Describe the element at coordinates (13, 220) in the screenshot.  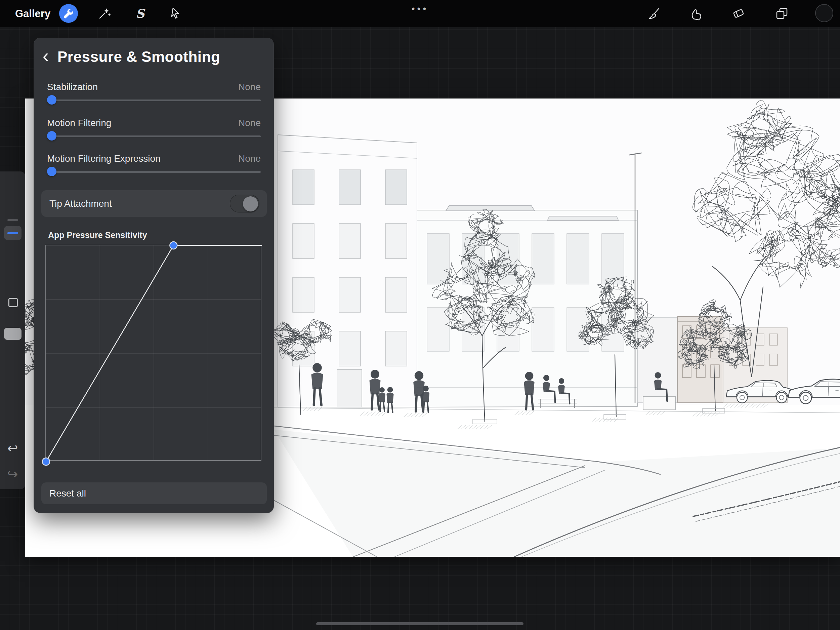
I see `slider-tick` at that location.